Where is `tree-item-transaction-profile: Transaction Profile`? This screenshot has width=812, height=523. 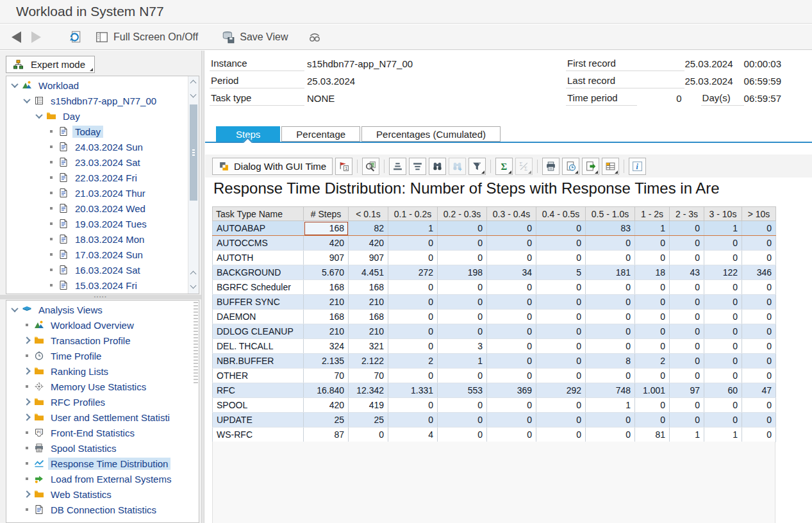 tree-item-transaction-profile: Transaction Profile is located at coordinates (103, 340).